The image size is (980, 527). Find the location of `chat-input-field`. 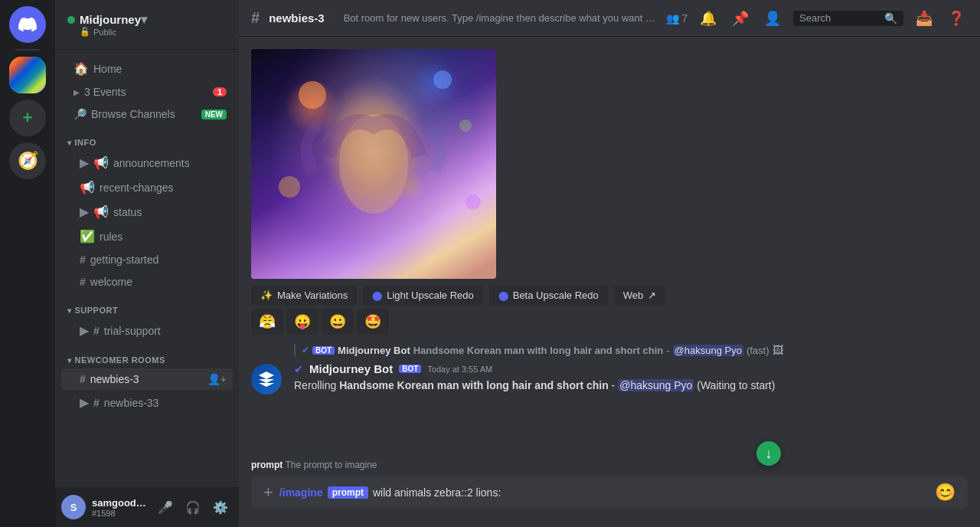

chat-input-field is located at coordinates (651, 493).